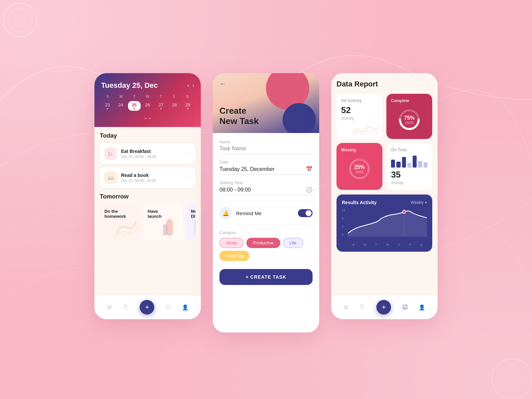  Describe the element at coordinates (148, 106) in the screenshot. I see `cal-day-26: 26` at that location.